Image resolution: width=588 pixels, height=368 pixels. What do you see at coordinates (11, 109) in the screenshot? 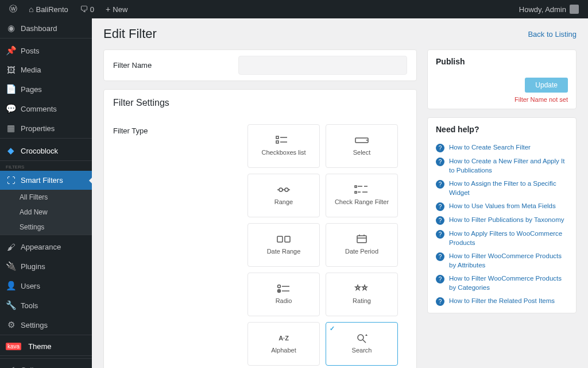
I see `comment-icon: 💬` at bounding box center [11, 109].